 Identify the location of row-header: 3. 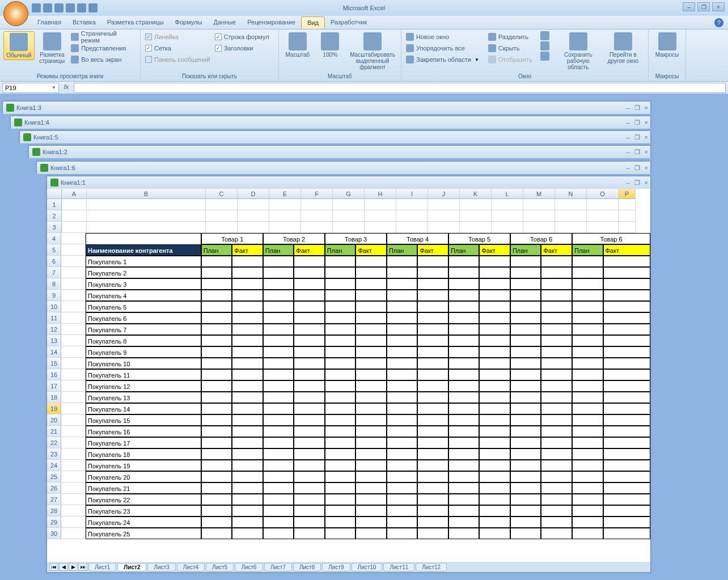
(54, 227).